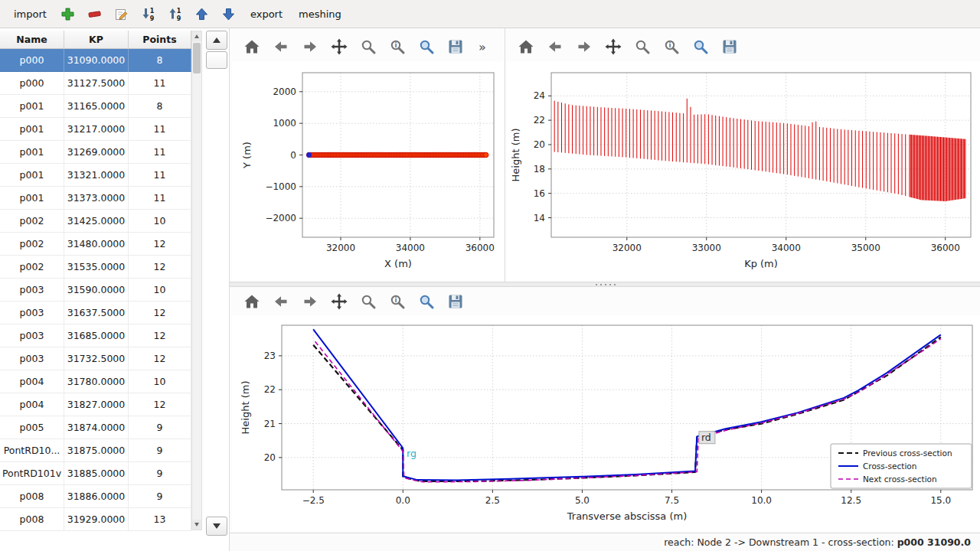  Describe the element at coordinates (96, 267) in the screenshot. I see `cell-kp: 31535.0000` at that location.